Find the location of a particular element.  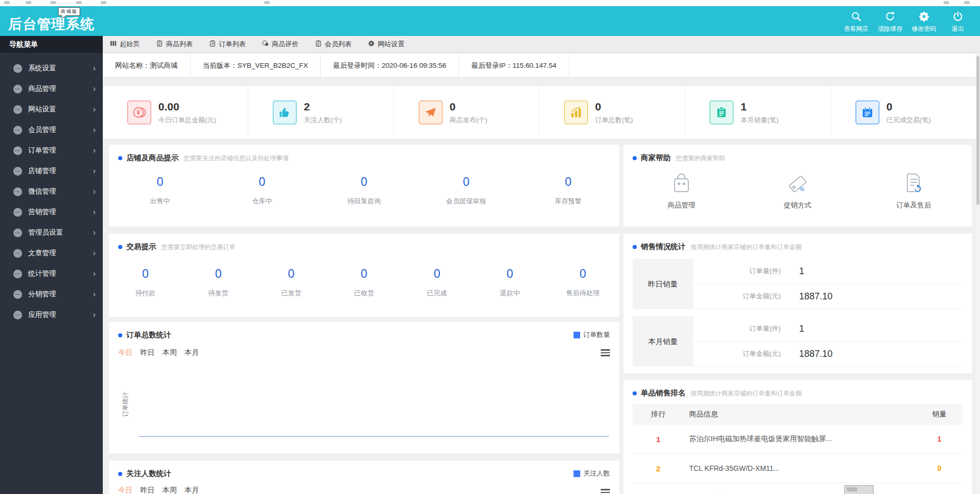

columns-icon is located at coordinates (113, 44).